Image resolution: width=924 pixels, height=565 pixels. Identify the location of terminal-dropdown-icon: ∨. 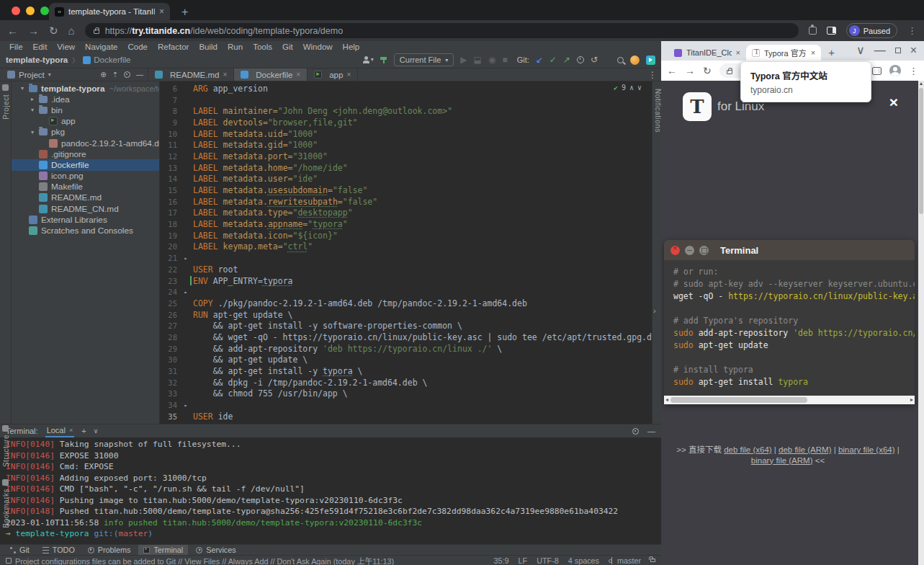
(97, 431).